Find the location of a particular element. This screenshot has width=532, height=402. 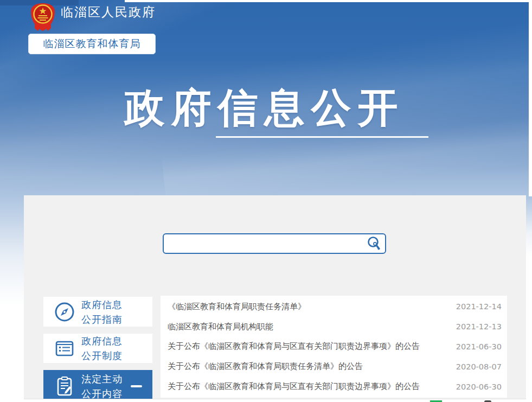

bottom-cutoff-strip is located at coordinates (275, 400).